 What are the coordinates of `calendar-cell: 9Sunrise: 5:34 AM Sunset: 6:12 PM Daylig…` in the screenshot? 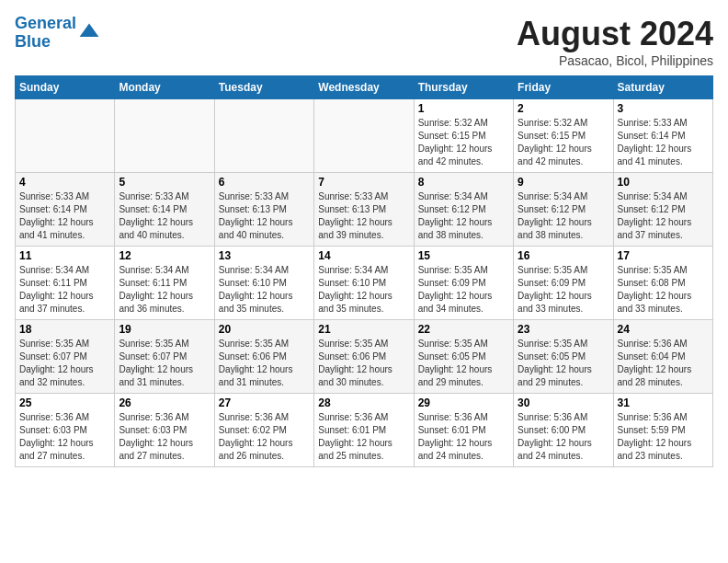 It's located at (563, 210).